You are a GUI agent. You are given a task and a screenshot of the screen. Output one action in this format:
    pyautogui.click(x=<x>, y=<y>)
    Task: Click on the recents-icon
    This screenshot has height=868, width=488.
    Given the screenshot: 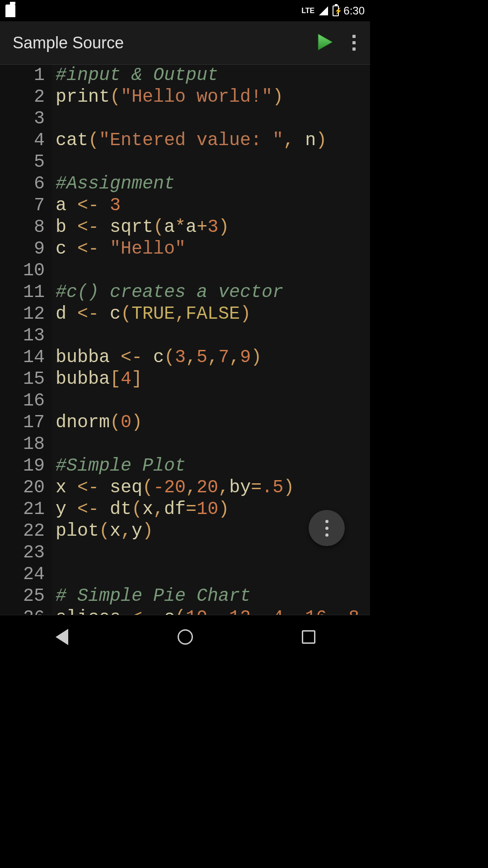 What is the action you would take?
    pyautogui.click(x=309, y=637)
    